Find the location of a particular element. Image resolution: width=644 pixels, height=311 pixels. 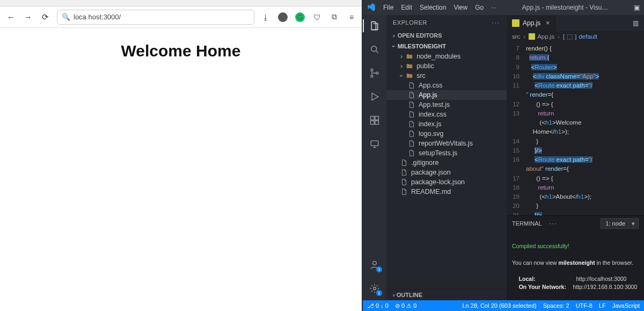

extensions-icon is located at coordinates (375, 120).